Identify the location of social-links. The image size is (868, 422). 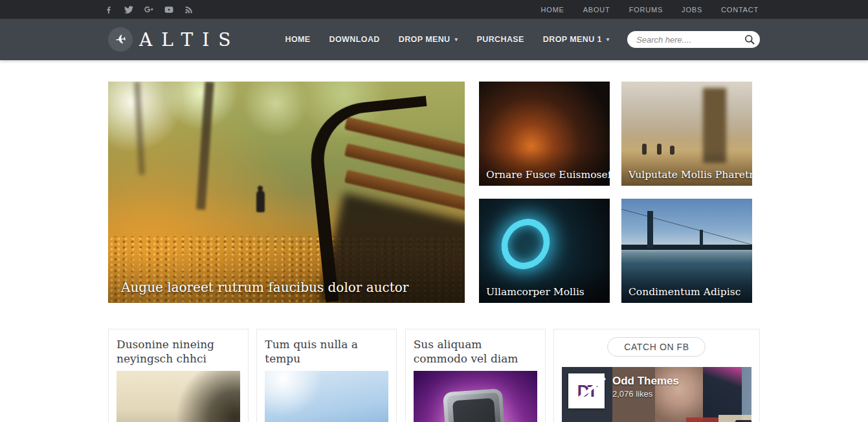
(149, 10).